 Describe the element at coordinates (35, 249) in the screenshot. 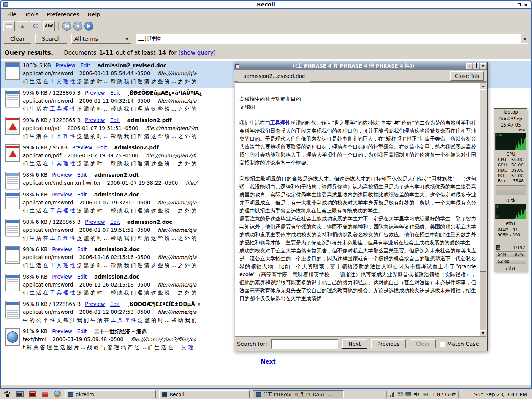

I see `result-meta: 98% 6 KB` at that location.